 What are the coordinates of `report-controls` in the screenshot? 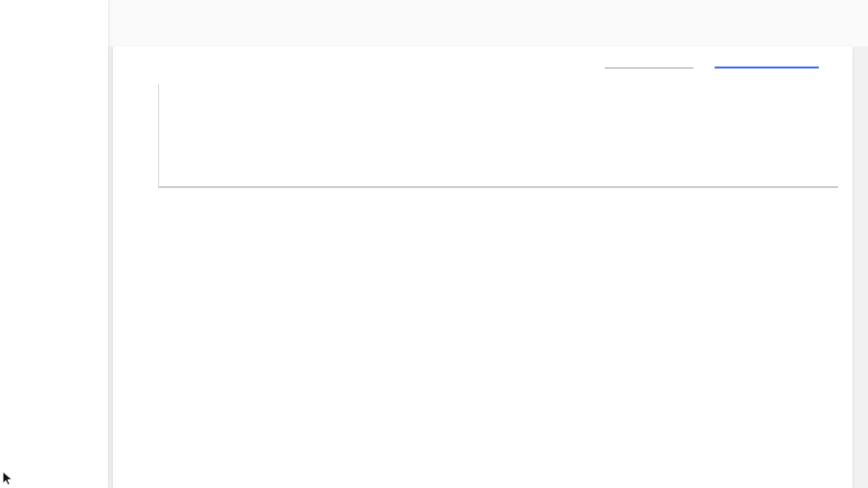 It's located at (722, 64).